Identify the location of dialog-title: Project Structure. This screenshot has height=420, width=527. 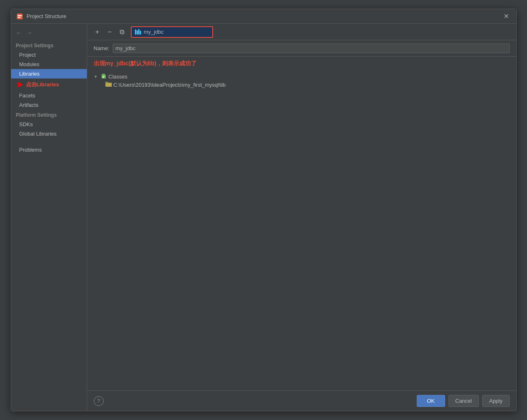
(264, 16).